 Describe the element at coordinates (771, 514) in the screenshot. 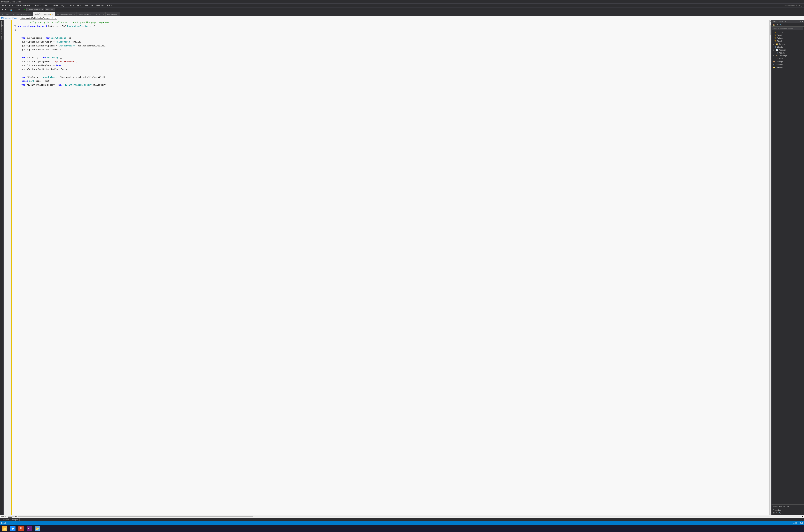

I see `scroll-down-arrow: ▼` at that location.